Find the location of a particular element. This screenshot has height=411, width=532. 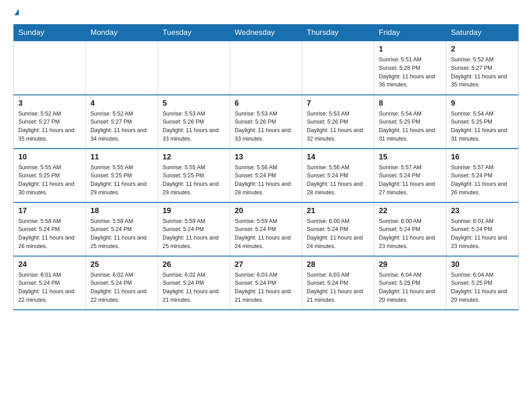

day-cell: 12Sunrise: 5:55 AM Sunset: 5:25 PM Dayli… is located at coordinates (194, 176).